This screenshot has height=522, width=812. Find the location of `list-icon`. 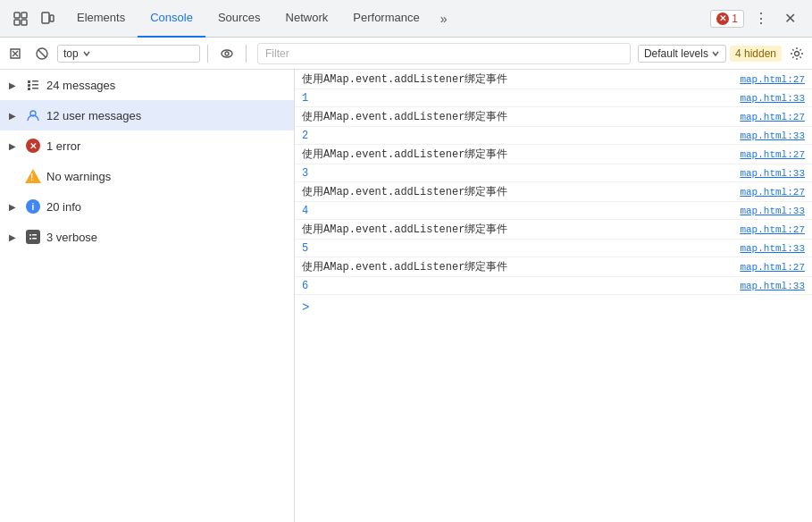

list-icon is located at coordinates (33, 85).